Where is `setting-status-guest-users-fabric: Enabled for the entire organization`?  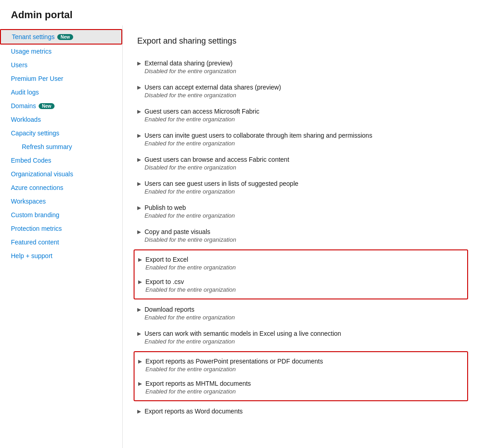
setting-status-guest-users-fabric: Enabled for the entire organization is located at coordinates (202, 119).